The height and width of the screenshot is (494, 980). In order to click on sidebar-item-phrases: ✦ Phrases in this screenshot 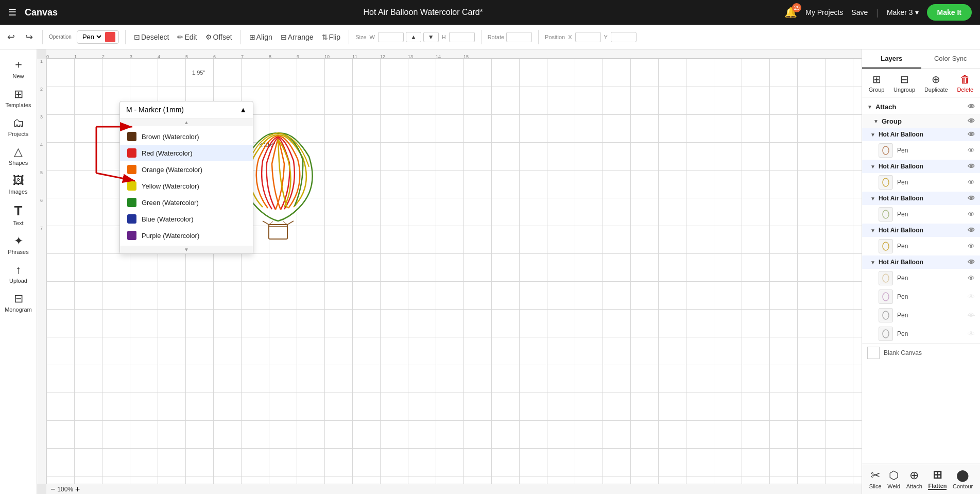, I will do `click(19, 245)`.